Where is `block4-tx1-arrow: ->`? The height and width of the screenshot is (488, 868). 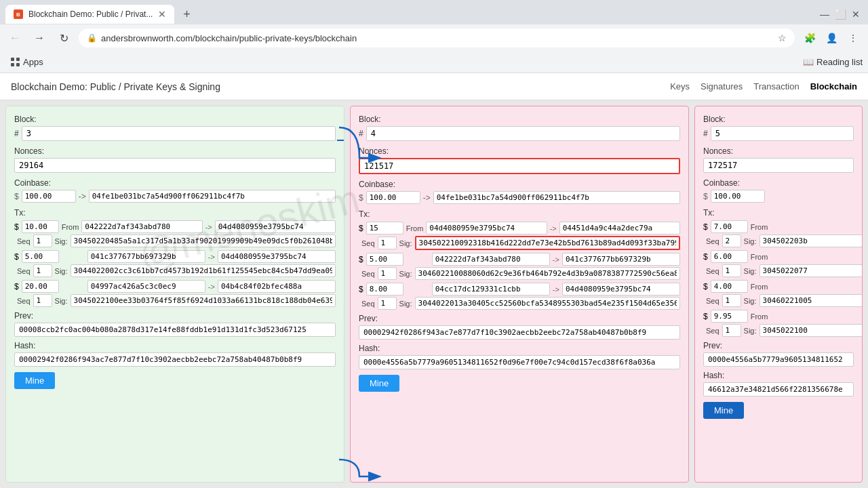 block4-tx1-arrow: -> is located at coordinates (553, 228).